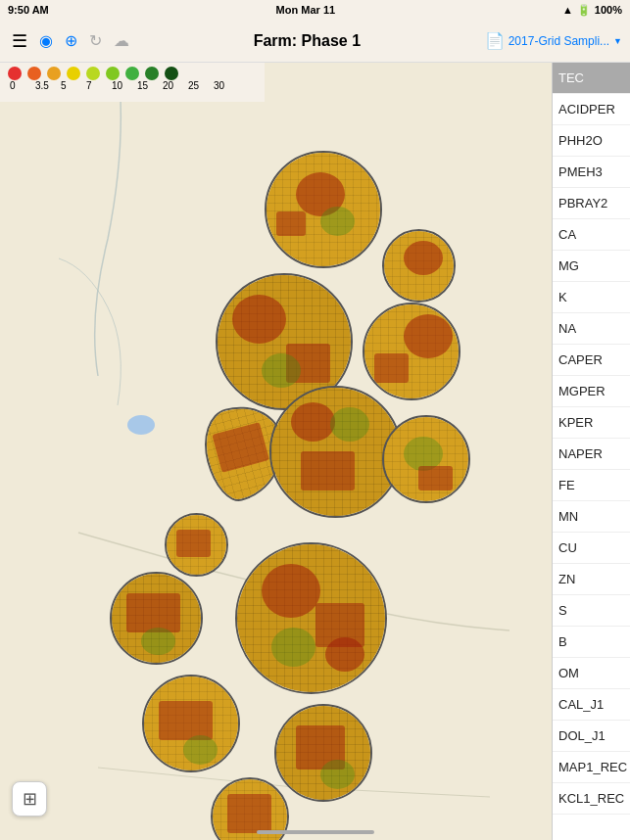 The image size is (630, 840). What do you see at coordinates (315, 832) in the screenshot?
I see `scroll-indicator` at bounding box center [315, 832].